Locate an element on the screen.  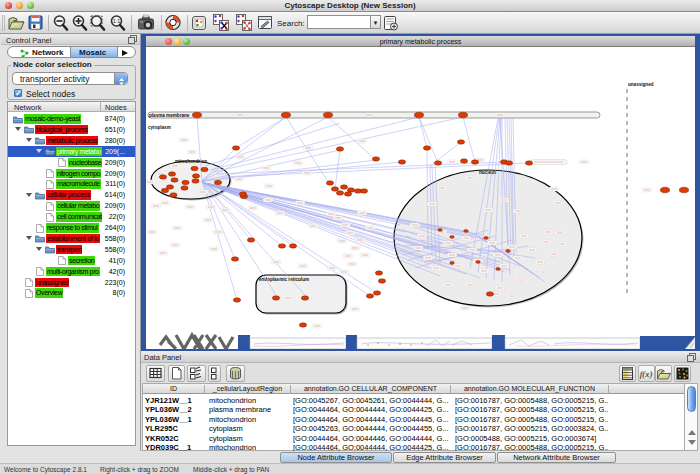
svg-text: endoplasmic reticulum is located at coordinates (284, 280).